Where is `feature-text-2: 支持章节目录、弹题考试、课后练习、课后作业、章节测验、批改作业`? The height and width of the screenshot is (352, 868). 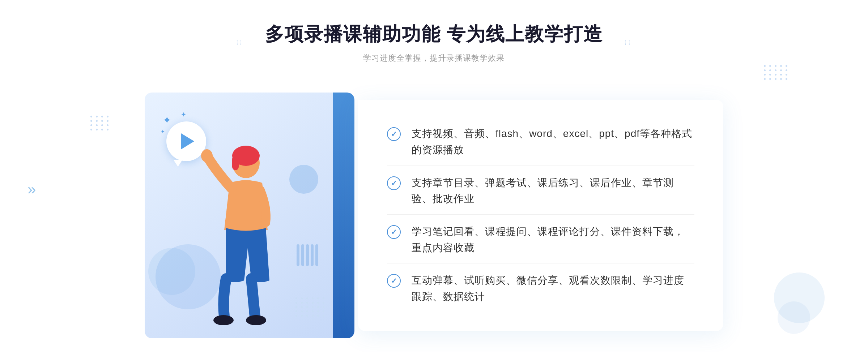
feature-text-2: 支持章节目录、弹题考试、课后练习、课后作业、章节测验、批改作业 is located at coordinates (553, 191).